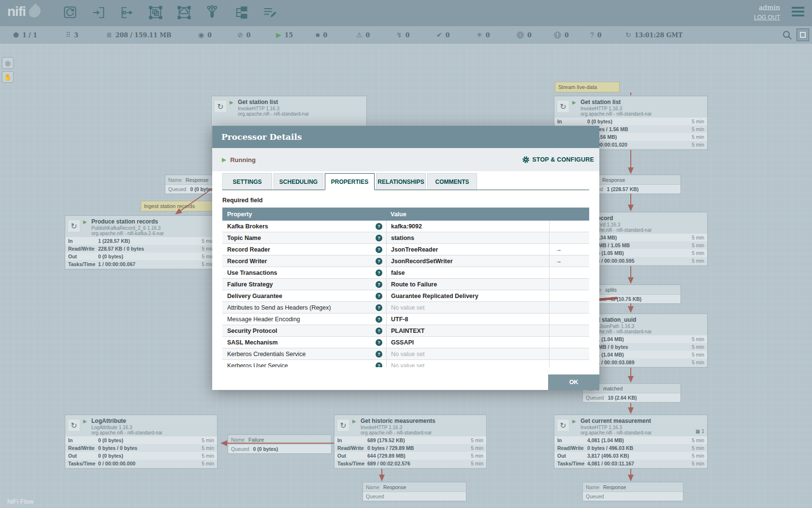 This screenshot has width=812, height=508. Describe the element at coordinates (406, 284) in the screenshot. I see `table-row: Failure Strategy? Route to Failure` at that location.